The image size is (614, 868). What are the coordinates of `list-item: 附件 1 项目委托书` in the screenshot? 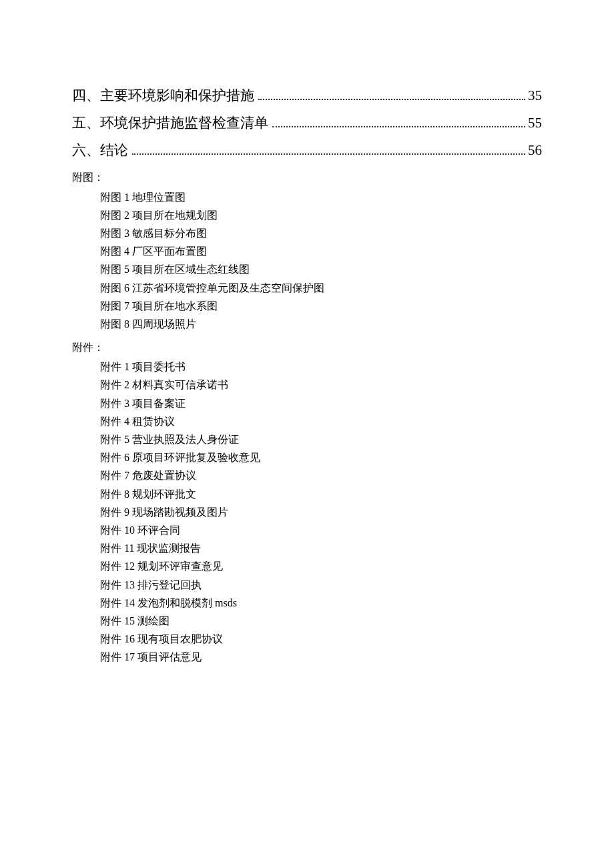 It's located at (321, 367).